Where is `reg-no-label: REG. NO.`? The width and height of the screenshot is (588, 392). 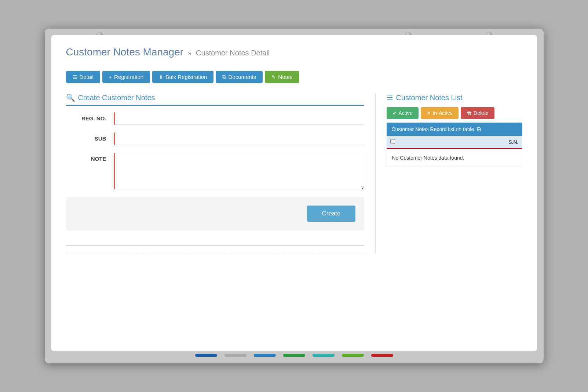 reg-no-label: REG. NO. is located at coordinates (90, 117).